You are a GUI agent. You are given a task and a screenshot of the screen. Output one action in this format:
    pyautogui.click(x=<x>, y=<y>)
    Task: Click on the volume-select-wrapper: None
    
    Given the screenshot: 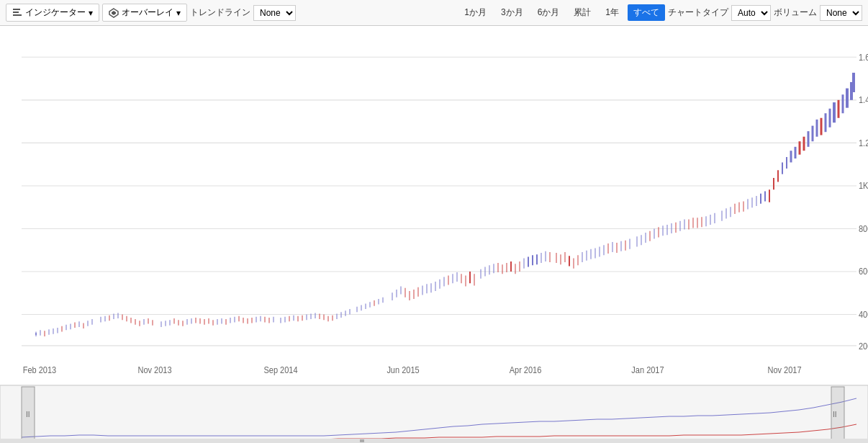 What is the action you would take?
    pyautogui.click(x=841, y=13)
    